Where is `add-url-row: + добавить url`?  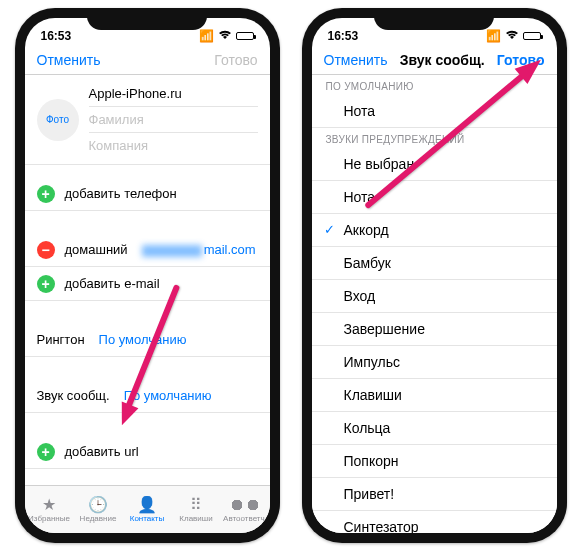
add-url-row: + добавить url is located at coordinates (148, 452).